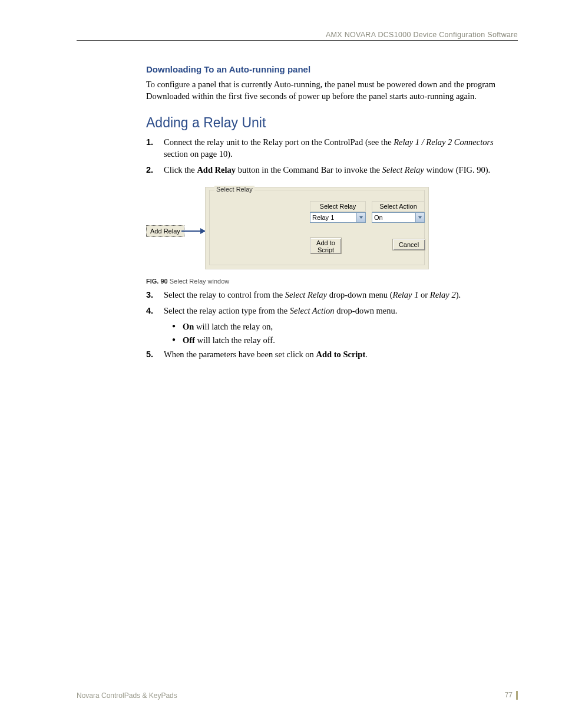 The height and width of the screenshot is (728, 562). I want to click on step3-em1: Select Relay, so click(306, 295).